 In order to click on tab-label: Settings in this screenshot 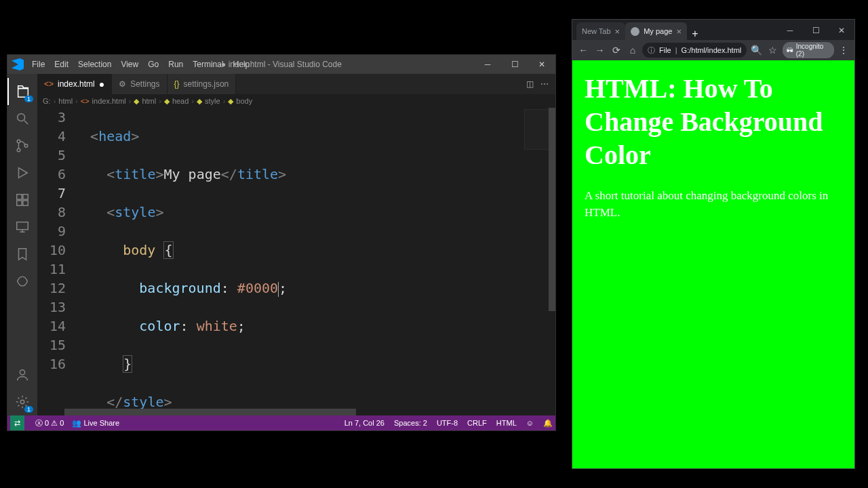, I will do `click(145, 84)`.